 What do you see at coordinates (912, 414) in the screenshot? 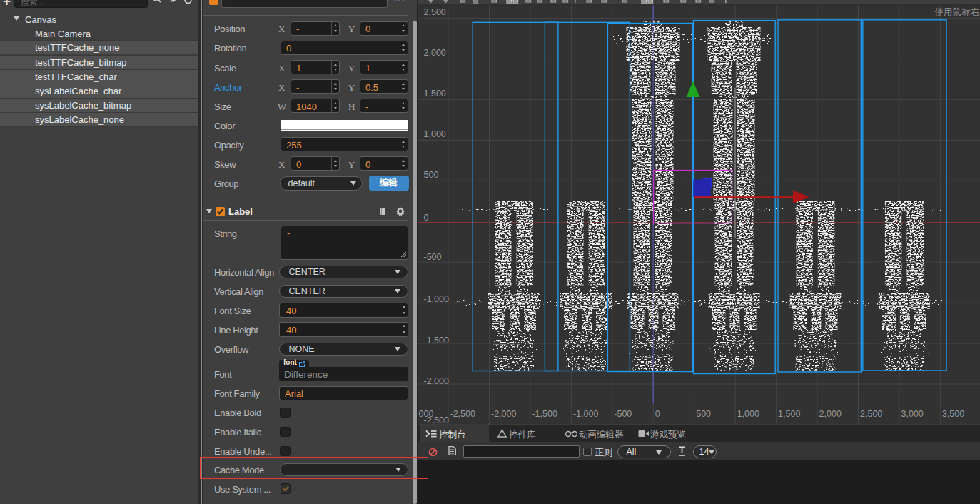
I see `svg-text: 3,000` at bounding box center [912, 414].